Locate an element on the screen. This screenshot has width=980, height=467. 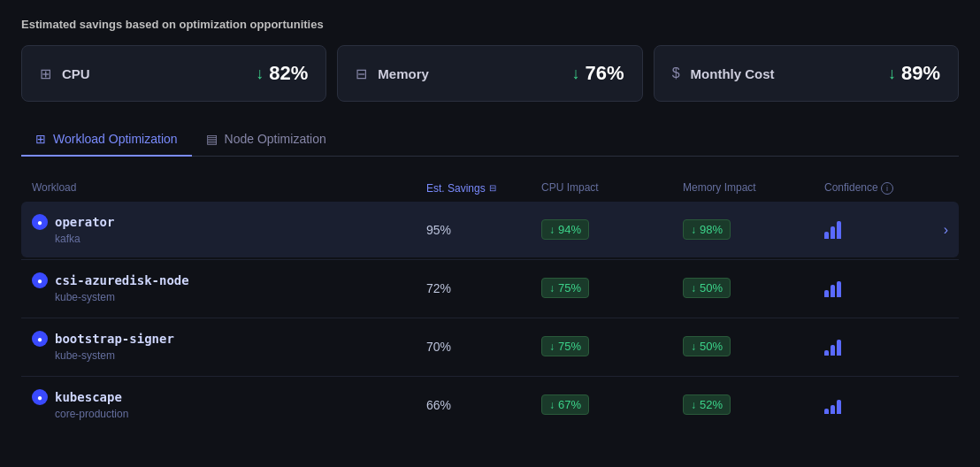
cpu-impact-cell: ↓ 75% is located at coordinates (612, 347).